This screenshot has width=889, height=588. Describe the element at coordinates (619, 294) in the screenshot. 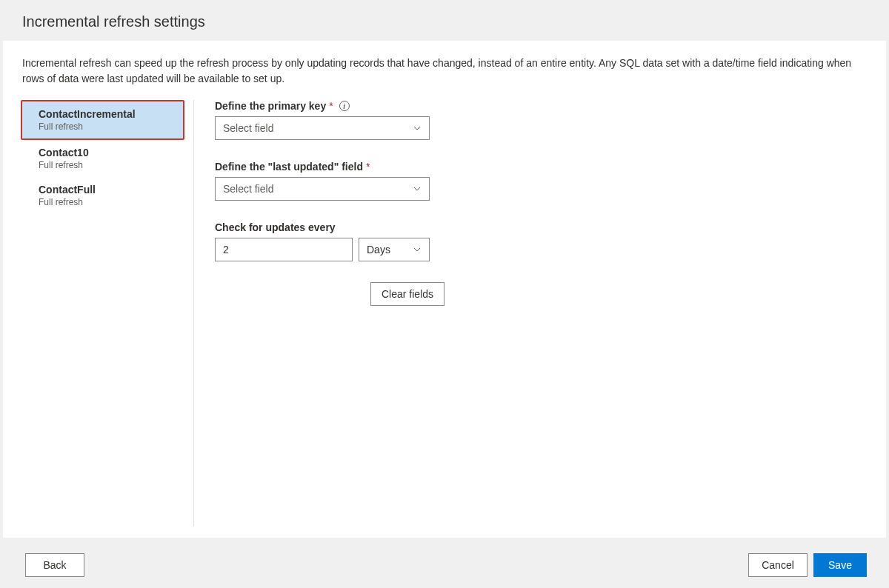

I see `clear-row: Clear fields` at that location.